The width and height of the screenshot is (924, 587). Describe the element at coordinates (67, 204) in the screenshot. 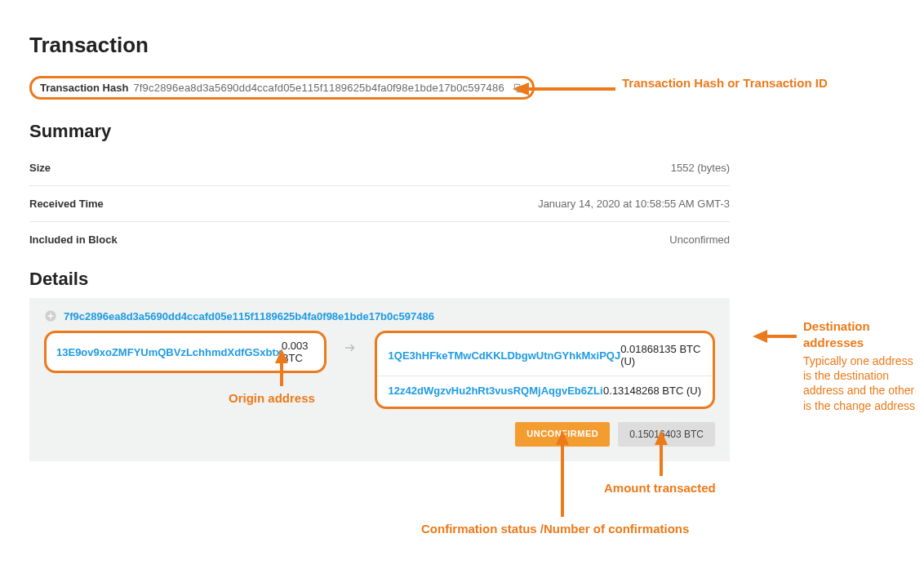

I see `summary-label: Received Time` at that location.